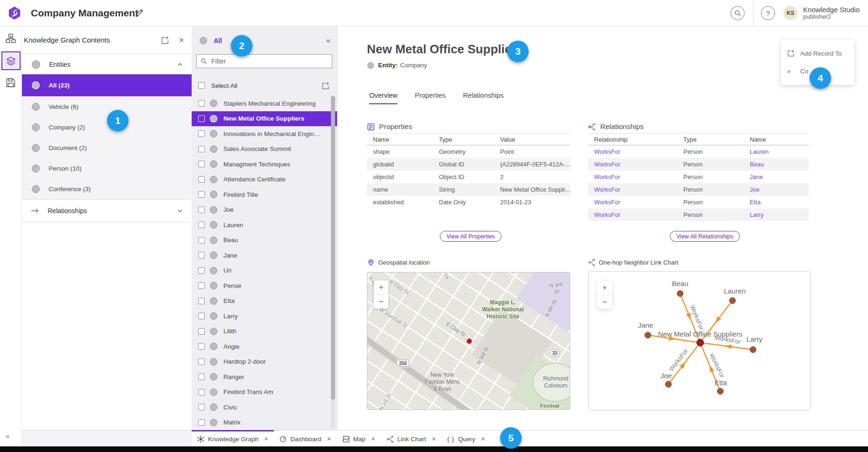 The image size is (868, 452). Describe the element at coordinates (265, 194) in the screenshot. I see `list-item: Firebird Title` at that location.